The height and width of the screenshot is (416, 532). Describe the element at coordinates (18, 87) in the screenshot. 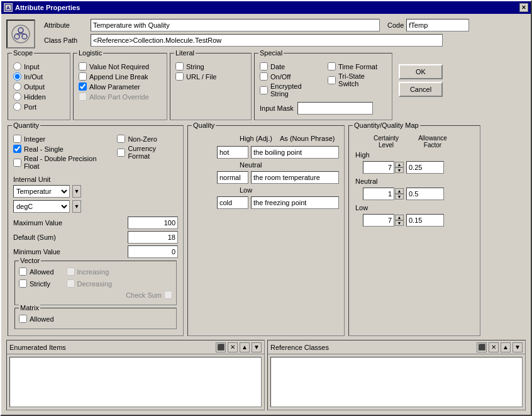

I see `scope-output-radio` at that location.